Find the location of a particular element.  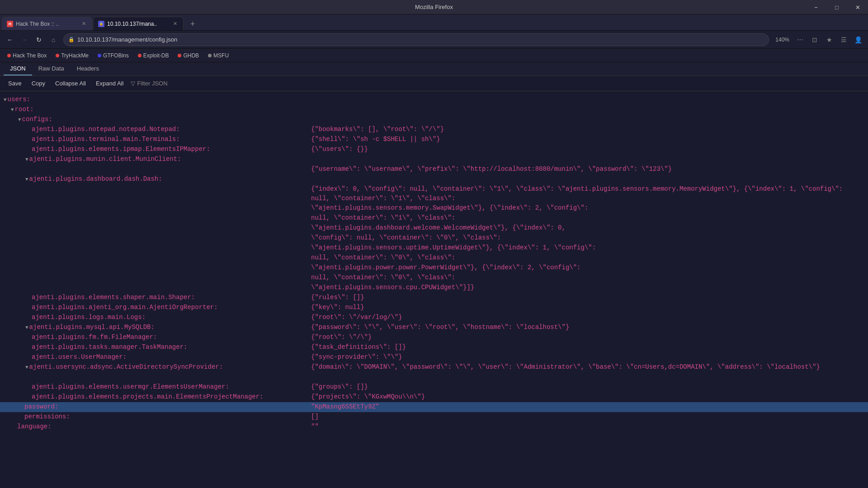

json-line: null, \"container\": \"1\", \"class\": is located at coordinates (434, 218).